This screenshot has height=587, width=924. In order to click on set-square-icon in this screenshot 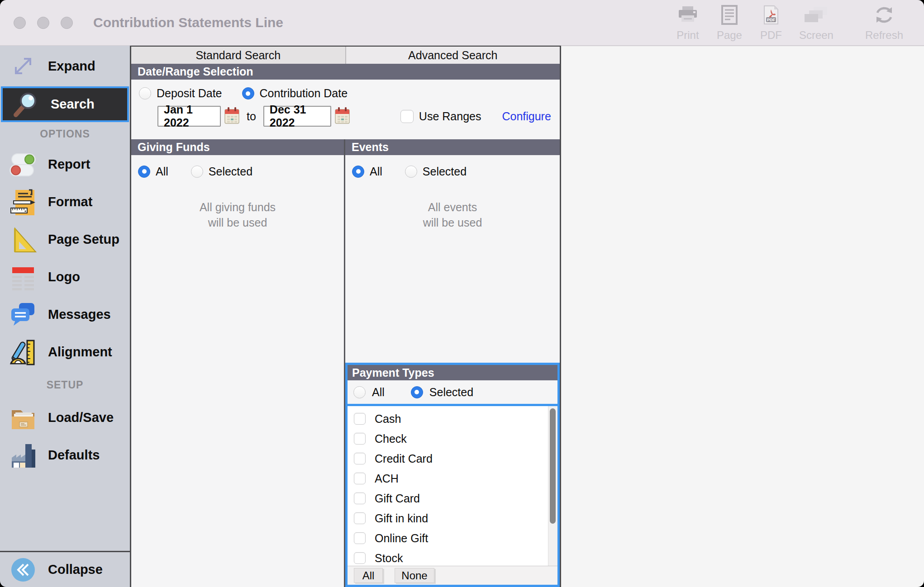, I will do `click(23, 240)`.